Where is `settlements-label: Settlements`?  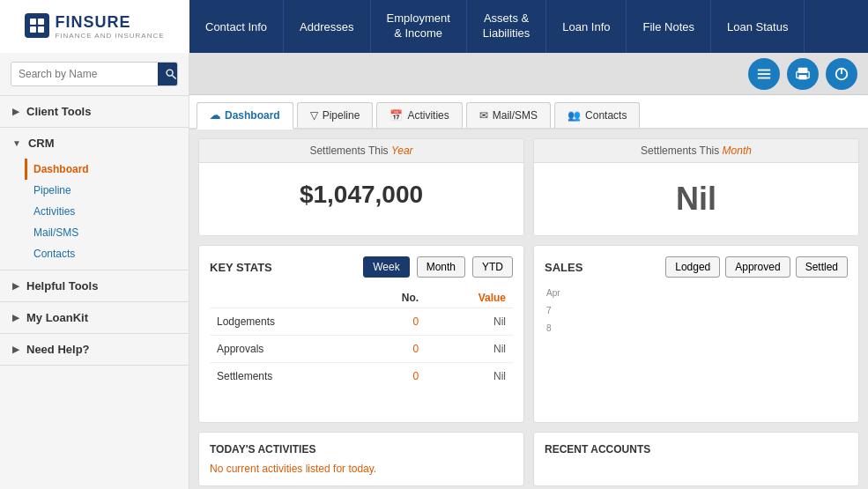
settlements-label: Settlements is located at coordinates (286, 377).